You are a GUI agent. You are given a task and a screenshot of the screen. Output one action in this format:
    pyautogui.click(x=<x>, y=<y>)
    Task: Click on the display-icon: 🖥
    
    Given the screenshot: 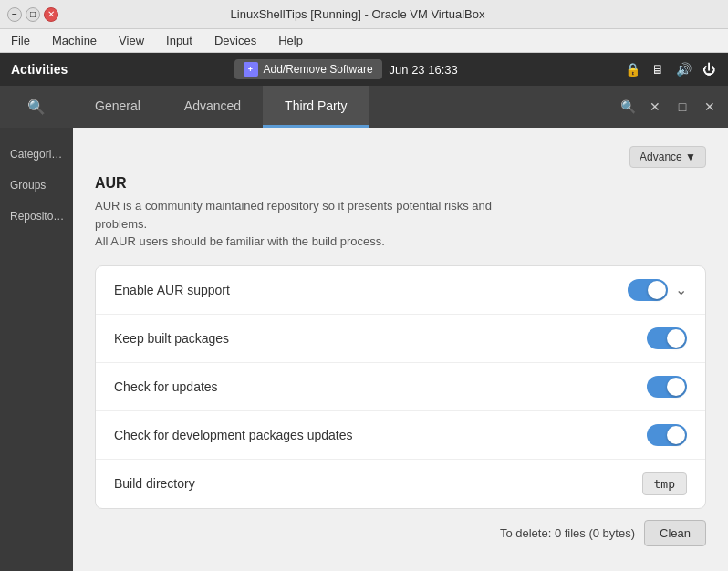 What is the action you would take?
    pyautogui.click(x=658, y=69)
    